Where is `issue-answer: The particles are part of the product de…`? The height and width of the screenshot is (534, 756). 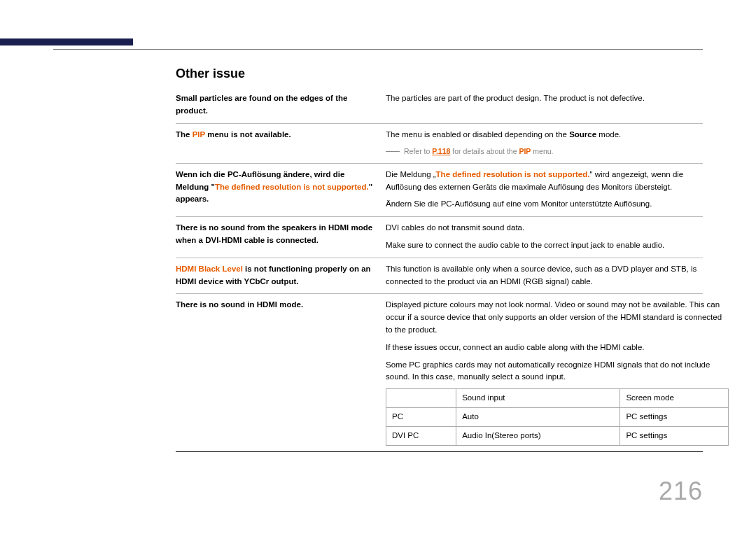 issue-answer: The particles are part of the product de… is located at coordinates (545, 105).